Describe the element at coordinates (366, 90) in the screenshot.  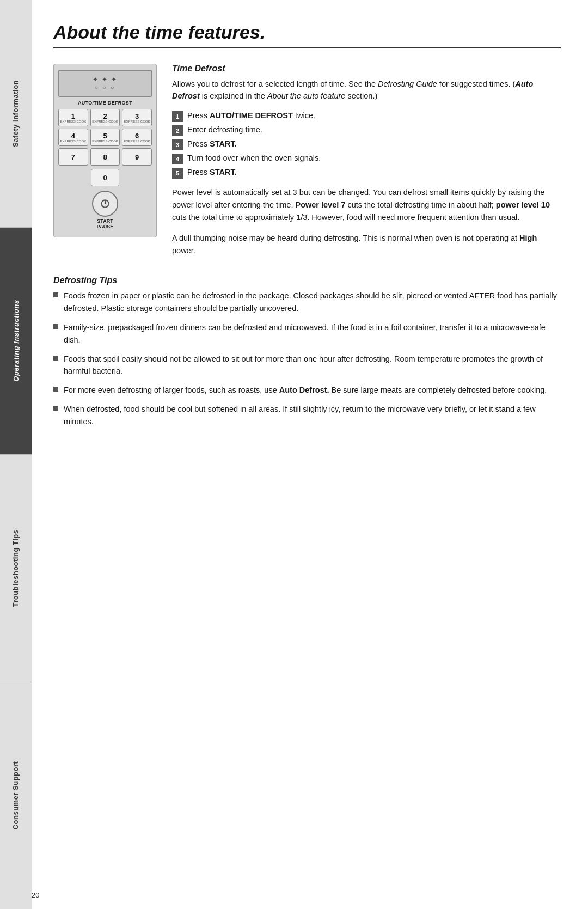
I see `time-defrost-intro: Allows you to defrost for a selected len…` at that location.